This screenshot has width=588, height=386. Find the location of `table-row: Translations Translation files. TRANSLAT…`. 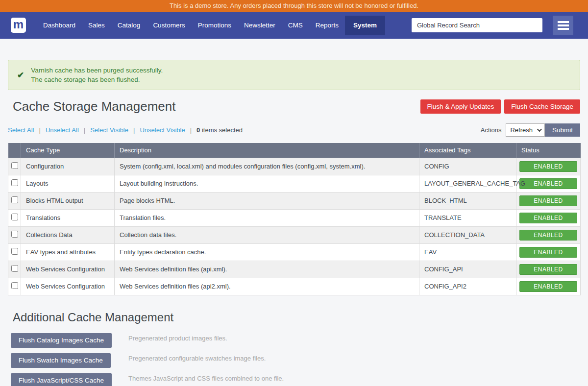

table-row: Translations Translation files. TRANSLAT… is located at coordinates (294, 217).